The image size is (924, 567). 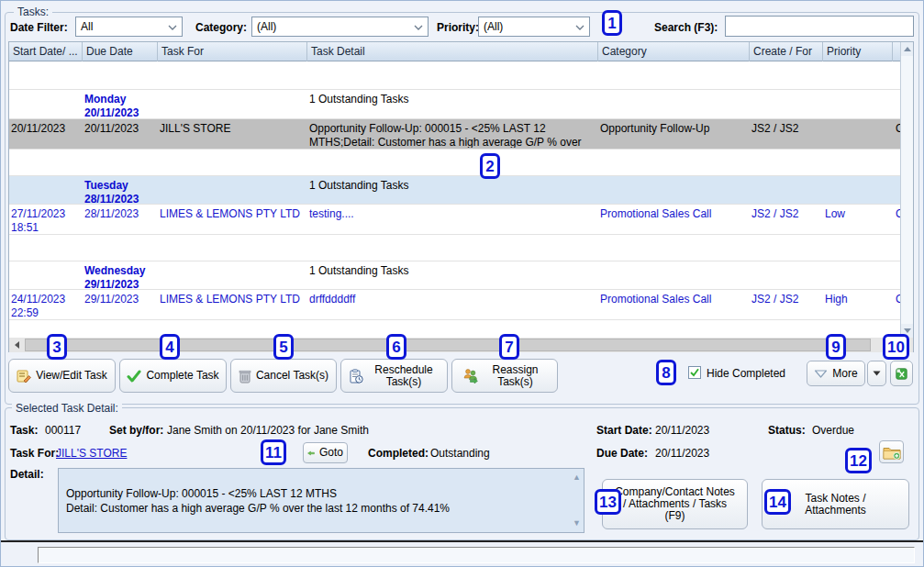 What do you see at coordinates (62, 430) in the screenshot?
I see `task-number: 000117` at bounding box center [62, 430].